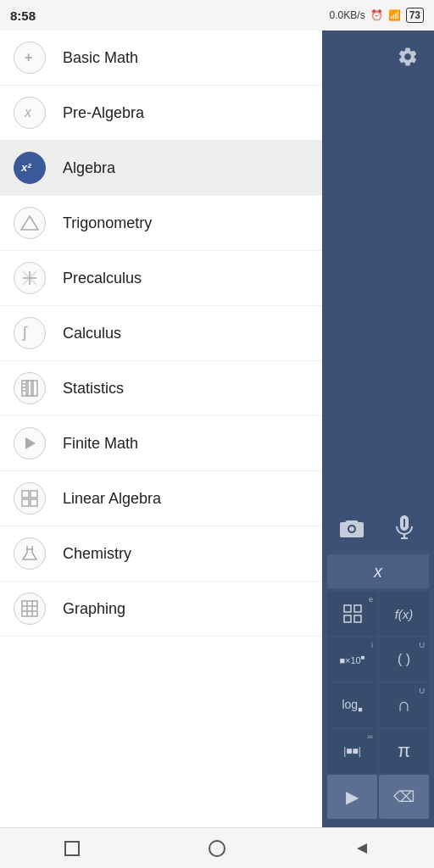 This screenshot has height=868, width=434. What do you see at coordinates (404, 705) in the screenshot?
I see `intersect-key-label: ∩` at bounding box center [404, 705].